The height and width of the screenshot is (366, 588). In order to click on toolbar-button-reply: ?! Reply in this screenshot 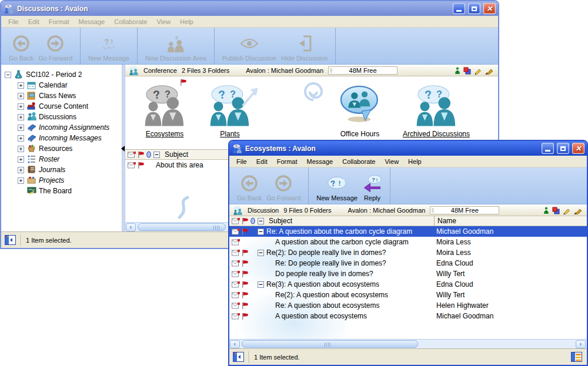, I will do `click(372, 187)`.